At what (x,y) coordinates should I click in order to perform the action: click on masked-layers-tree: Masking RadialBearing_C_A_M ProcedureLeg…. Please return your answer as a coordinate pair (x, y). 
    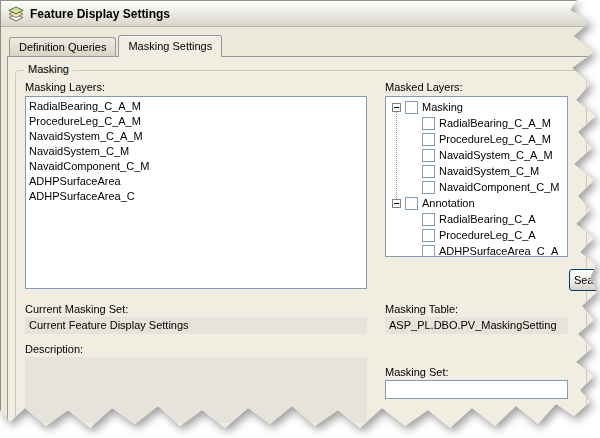
    Looking at the image, I should click on (476, 176).